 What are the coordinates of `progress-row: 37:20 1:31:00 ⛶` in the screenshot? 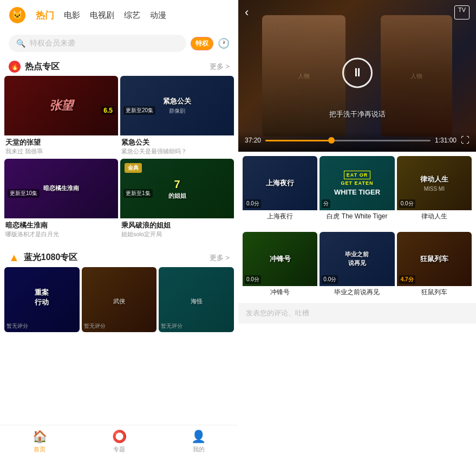 It's located at (357, 140).